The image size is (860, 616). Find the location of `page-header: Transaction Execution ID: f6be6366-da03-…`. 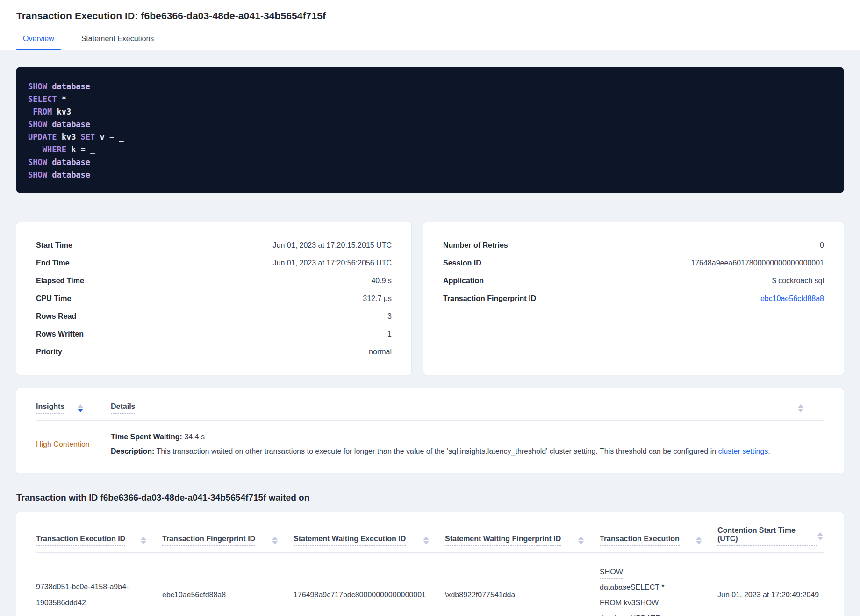

page-header: Transaction Execution ID: f6be6366-da03-… is located at coordinates (430, 25).